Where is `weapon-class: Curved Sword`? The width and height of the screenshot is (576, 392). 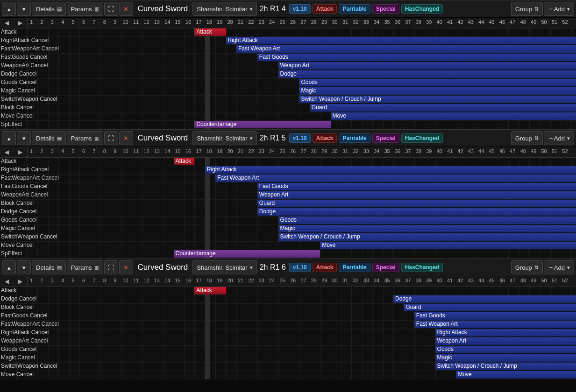
weapon-class: Curved Sword is located at coordinates (163, 9).